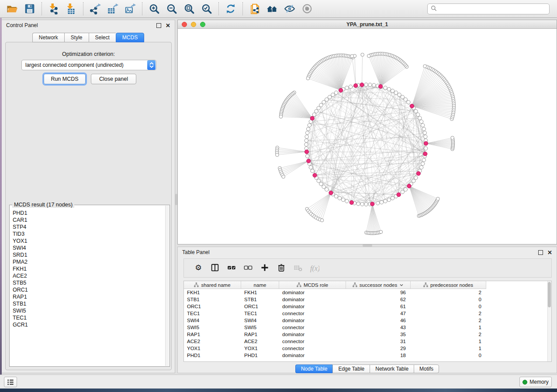  I want to click on export-network-button, so click(95, 9).